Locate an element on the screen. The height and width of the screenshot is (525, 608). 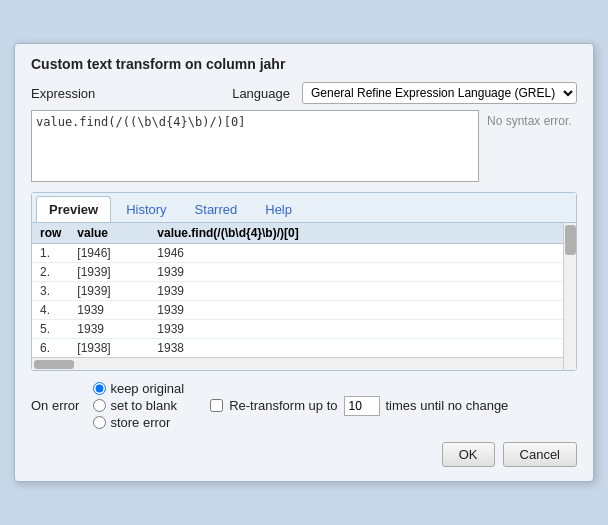
radio-keep-original: keep original is located at coordinates (138, 388).